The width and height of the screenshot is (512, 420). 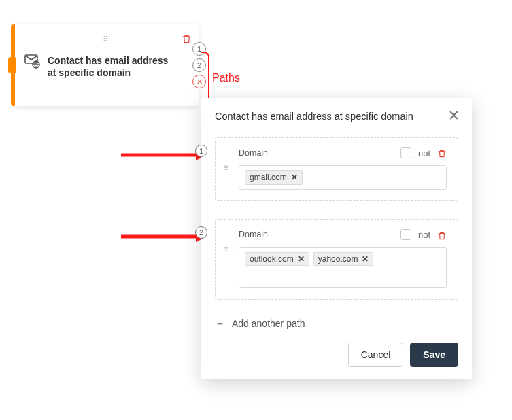 What do you see at coordinates (343, 268) in the screenshot?
I see `domain-tag-input: outlook.com✕ yahoo.com✕` at bounding box center [343, 268].